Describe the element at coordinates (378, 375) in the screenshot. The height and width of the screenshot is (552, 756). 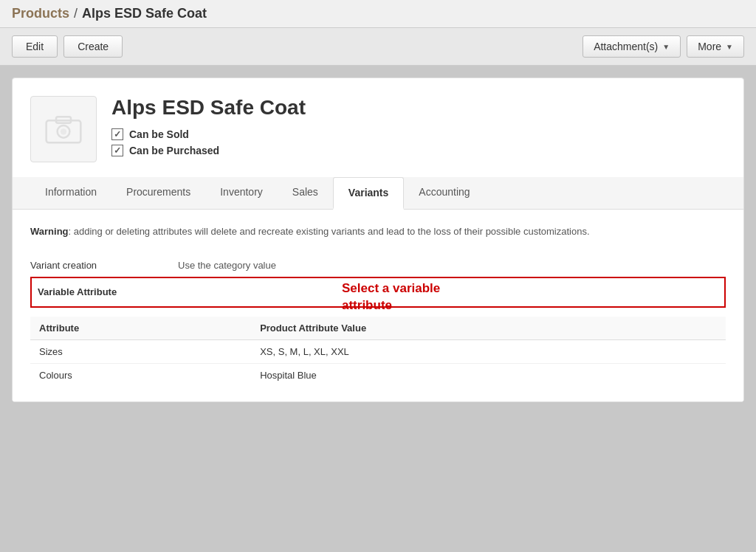
I see `table-row: ColoursHospital Blue` at that location.